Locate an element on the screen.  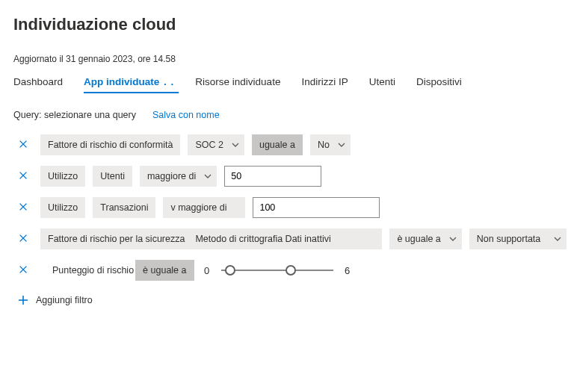
risk-score-slider: 0 6 is located at coordinates (277, 270).